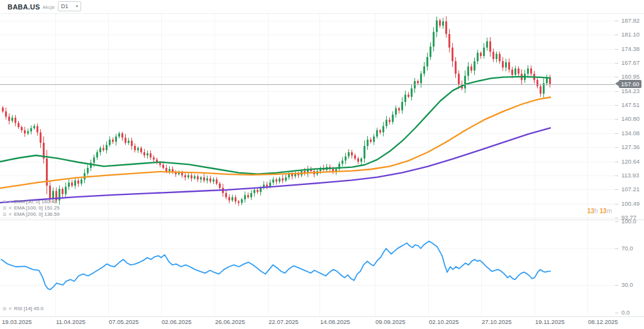  I want to click on price-tick-label: 147.51, so click(630, 104).